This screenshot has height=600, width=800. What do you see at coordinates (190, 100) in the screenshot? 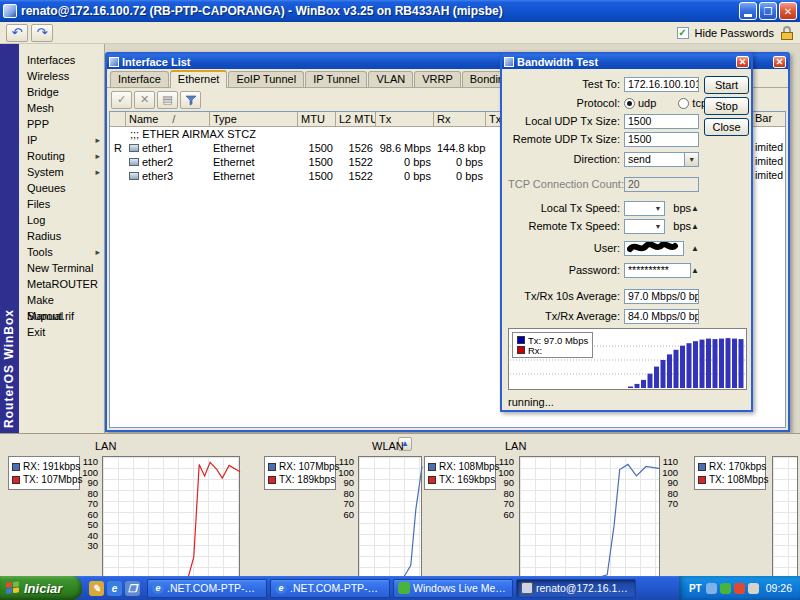
I see `filter-button` at bounding box center [190, 100].